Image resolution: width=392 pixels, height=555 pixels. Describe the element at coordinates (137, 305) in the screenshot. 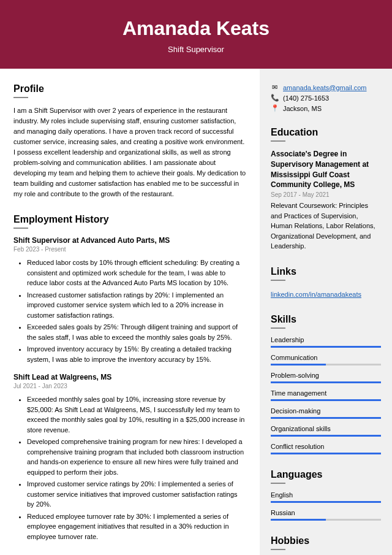

I see `job-bullet: Increased customer satisfaction ratings …` at that location.